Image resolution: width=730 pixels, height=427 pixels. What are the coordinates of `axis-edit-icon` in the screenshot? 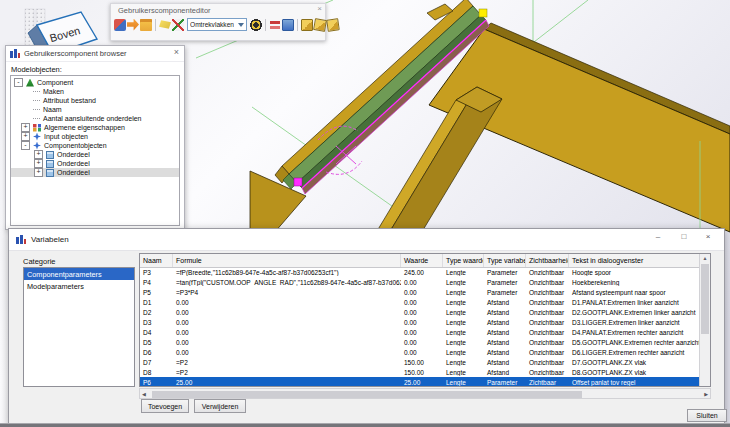 It's located at (178, 25).